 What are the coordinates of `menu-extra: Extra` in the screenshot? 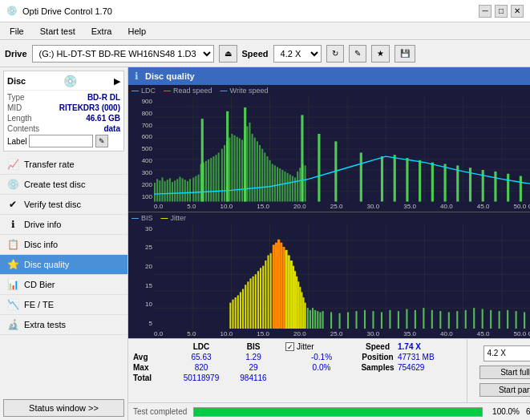 It's located at (102, 31).